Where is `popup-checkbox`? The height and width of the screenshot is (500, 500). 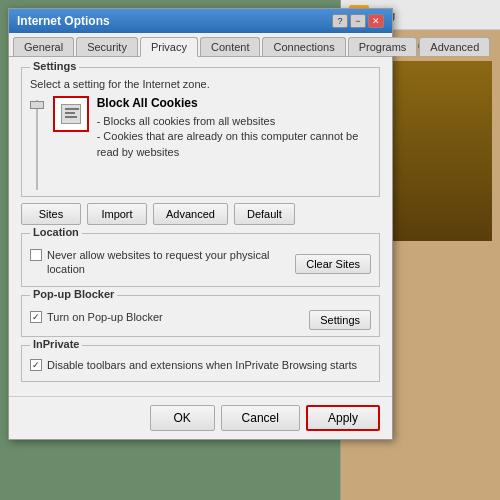
popup-checkbox is located at coordinates (36, 317).